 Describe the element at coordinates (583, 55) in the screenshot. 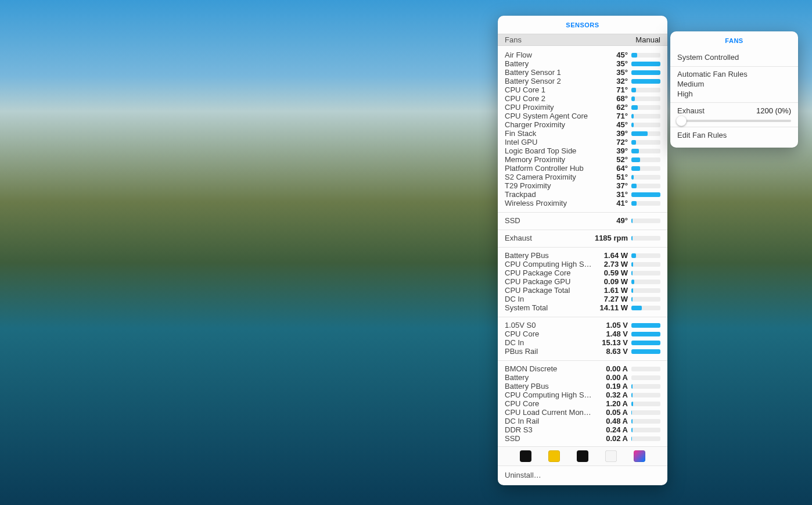

I see `sensor-row: Air Flow45°` at that location.